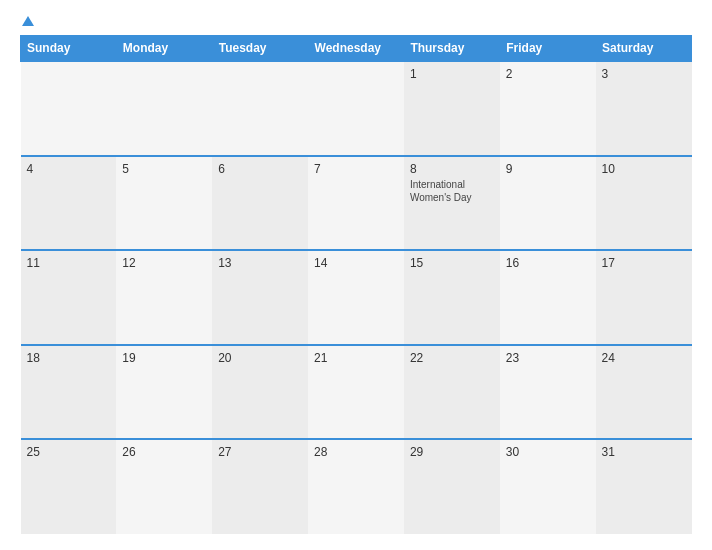  I want to click on day-number: 26, so click(128, 452).